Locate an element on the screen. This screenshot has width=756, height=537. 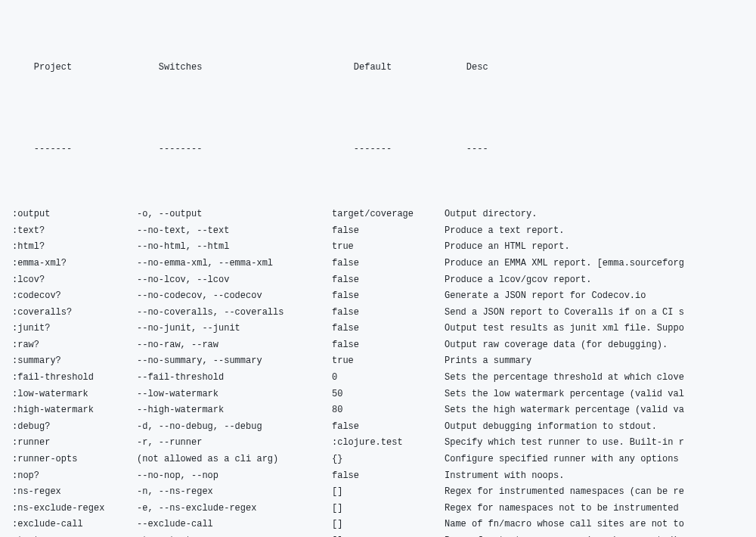
cell-desc: Regex for namespaces not to be instrumen… is located at coordinates (564, 509).